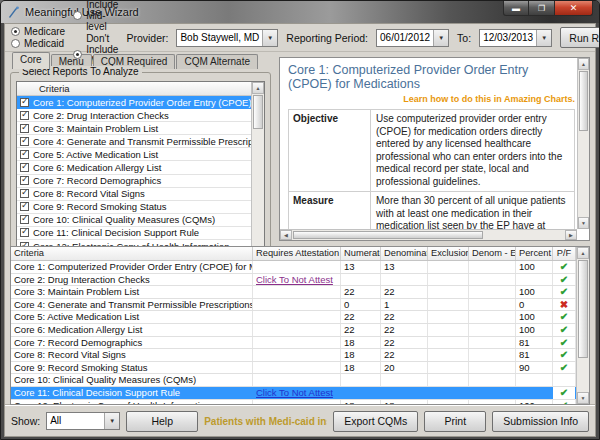 The height and width of the screenshot is (440, 600). Describe the element at coordinates (564, 254) in the screenshot. I see `grid-column-header: P/F` at that location.